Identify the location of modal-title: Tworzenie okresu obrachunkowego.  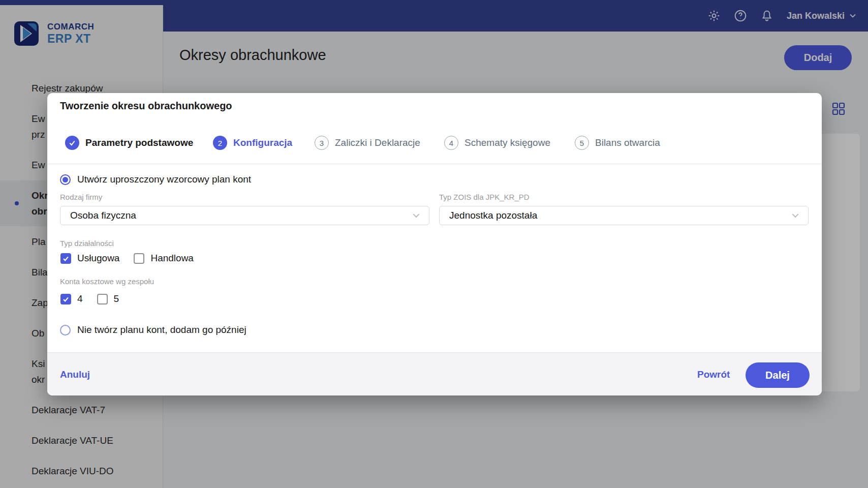
(146, 106).